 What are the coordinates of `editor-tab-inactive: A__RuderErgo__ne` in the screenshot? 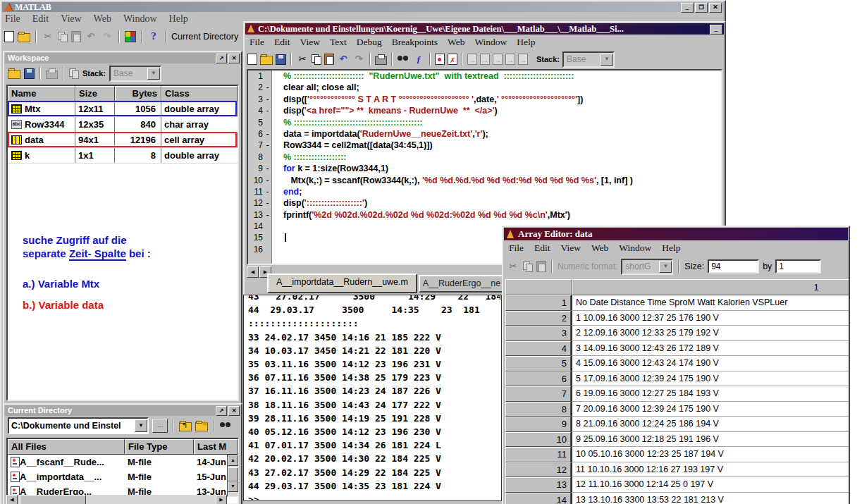 It's located at (462, 283).